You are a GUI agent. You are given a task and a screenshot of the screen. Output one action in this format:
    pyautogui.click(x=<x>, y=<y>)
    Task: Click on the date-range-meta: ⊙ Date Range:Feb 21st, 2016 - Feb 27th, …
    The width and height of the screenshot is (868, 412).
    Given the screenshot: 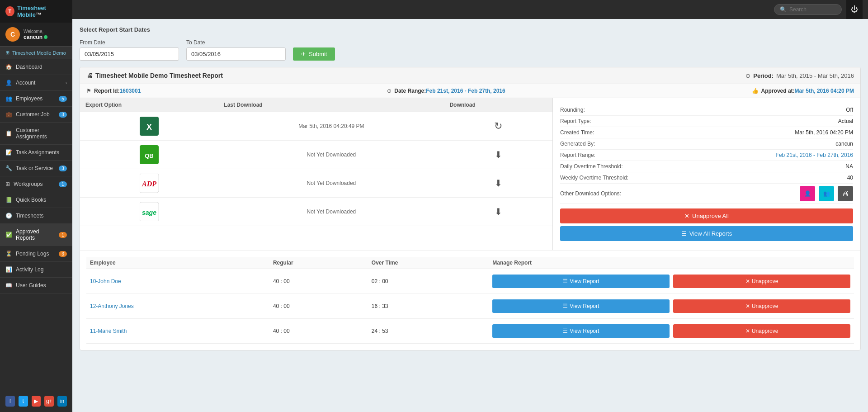 What is the action you would take?
    pyautogui.click(x=446, y=91)
    